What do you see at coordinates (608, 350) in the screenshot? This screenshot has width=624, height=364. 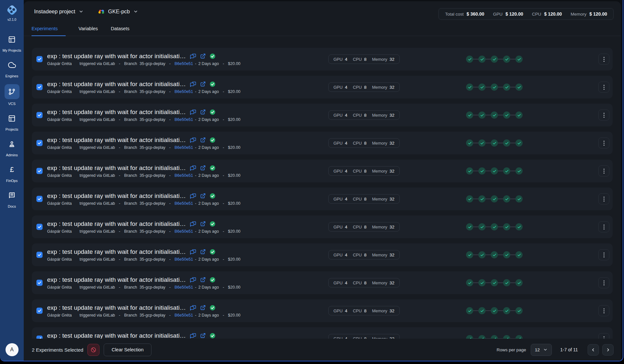 I see `next-page-button` at bounding box center [608, 350].